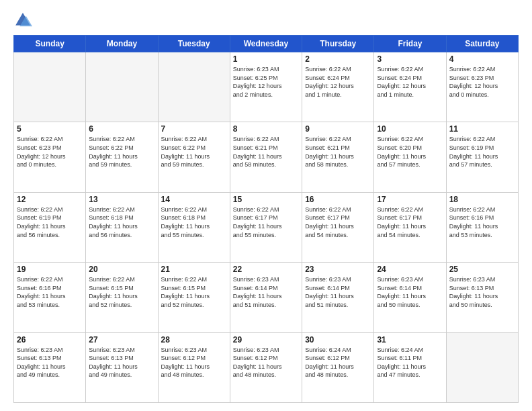  I want to click on day-number: 27, so click(122, 340).